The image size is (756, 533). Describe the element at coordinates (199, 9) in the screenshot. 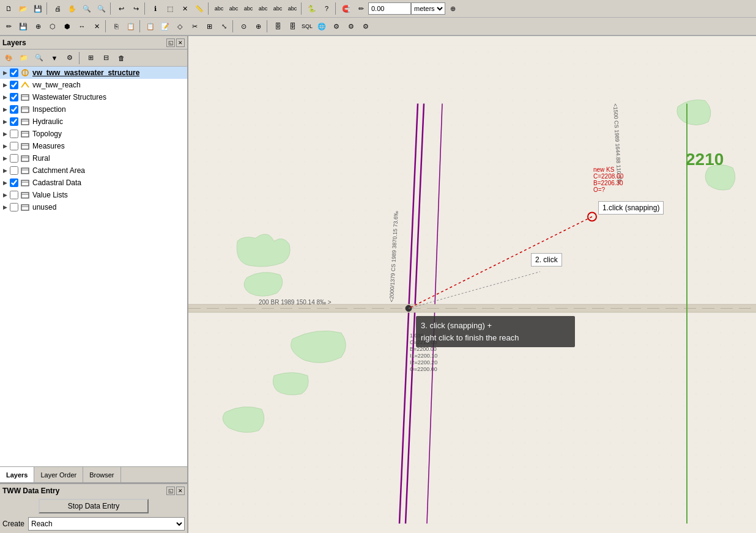

I see `measure-btn: 📏` at that location.